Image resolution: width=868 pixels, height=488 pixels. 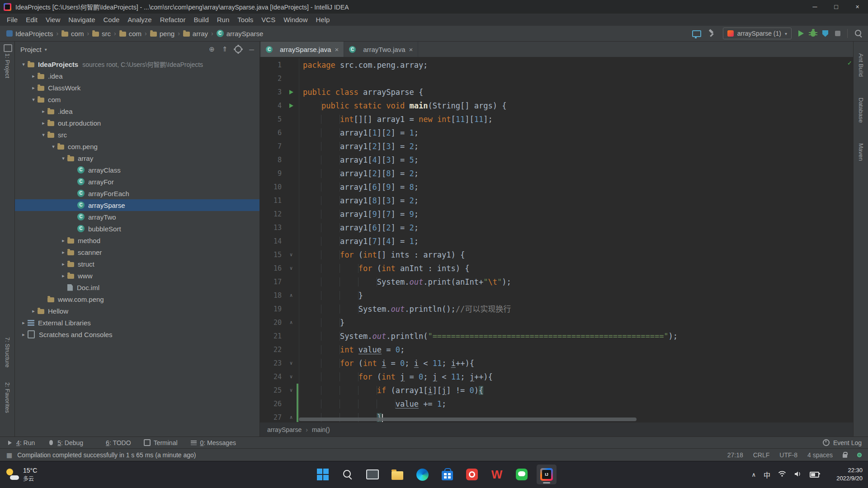 I want to click on code-text: array1[2][3] = 2;, so click(x=572, y=146).